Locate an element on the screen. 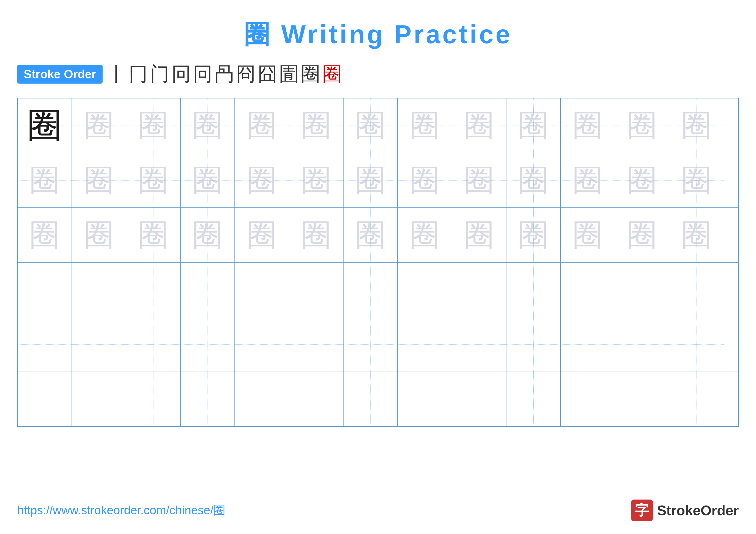  grid-cell-1-2: 圈 is located at coordinates (99, 126).